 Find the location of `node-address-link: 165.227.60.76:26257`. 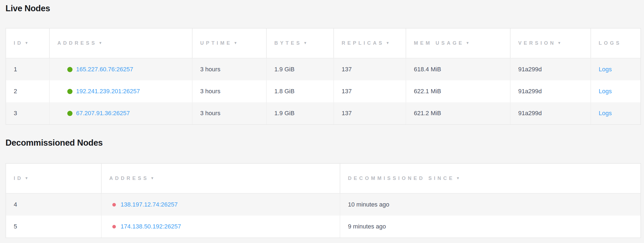

node-address-link: 165.227.60.76:26257 is located at coordinates (105, 70).